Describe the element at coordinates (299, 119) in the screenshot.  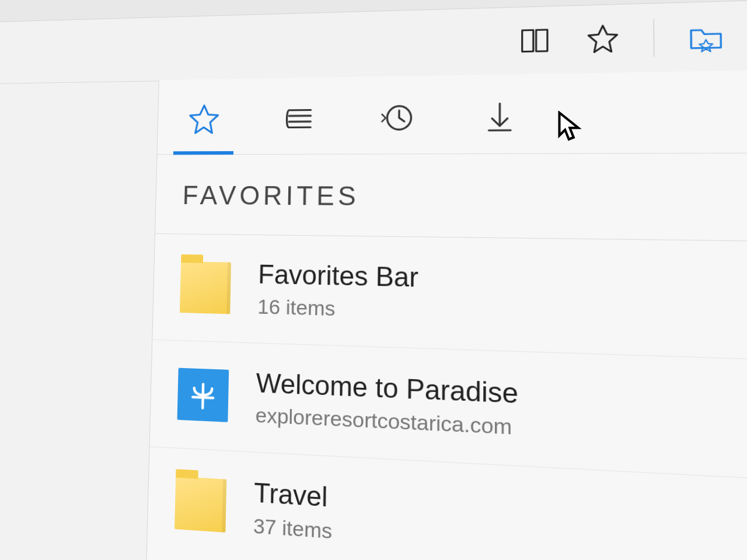
I see `tab-reading-list` at that location.